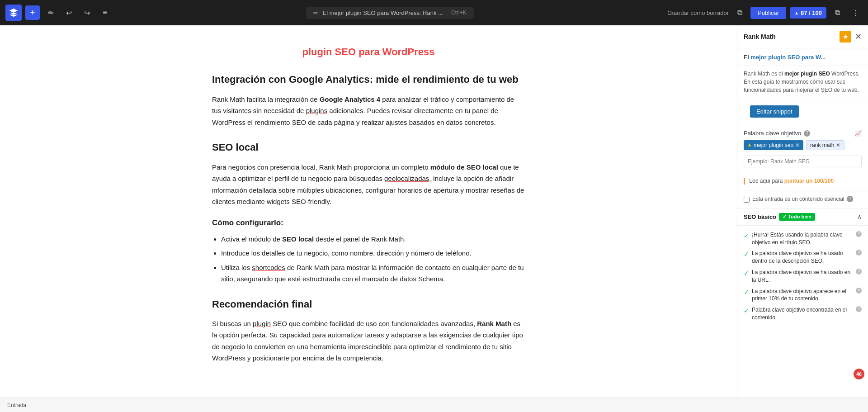 This screenshot has height=412, width=868. Describe the element at coordinates (851, 37) in the screenshot. I see `sidebar-header-actions: ★ ✕` at that location.